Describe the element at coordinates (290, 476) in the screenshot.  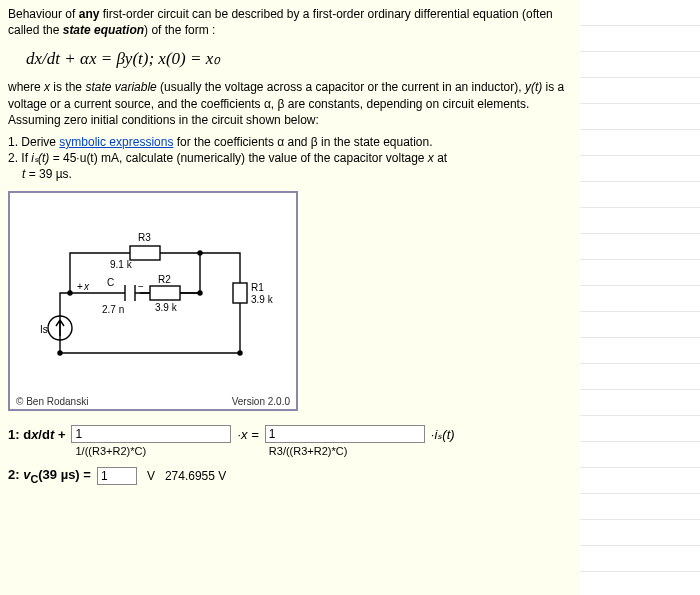
I see `answer-row-2: 2: vC(39 µs) = V 274.6955 V` at that location.